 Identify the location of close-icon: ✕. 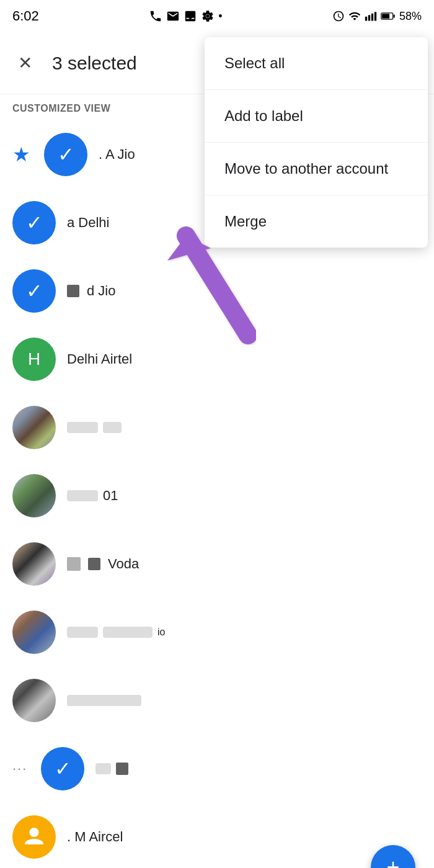
(25, 63).